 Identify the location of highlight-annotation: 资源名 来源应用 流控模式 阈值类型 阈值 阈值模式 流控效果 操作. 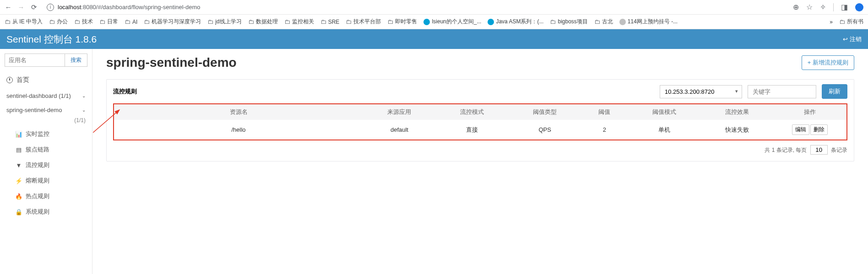
(480, 122).